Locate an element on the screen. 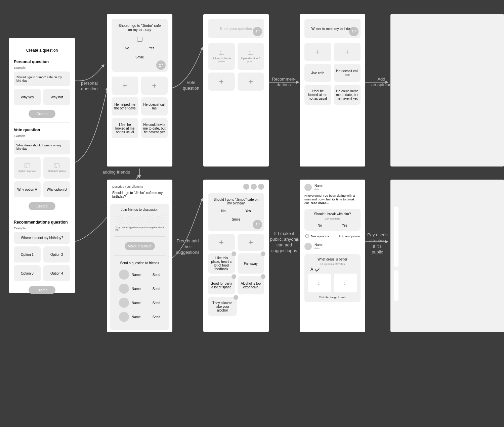 The width and height of the screenshot is (504, 427). map-icon is located at coordinates (140, 39).